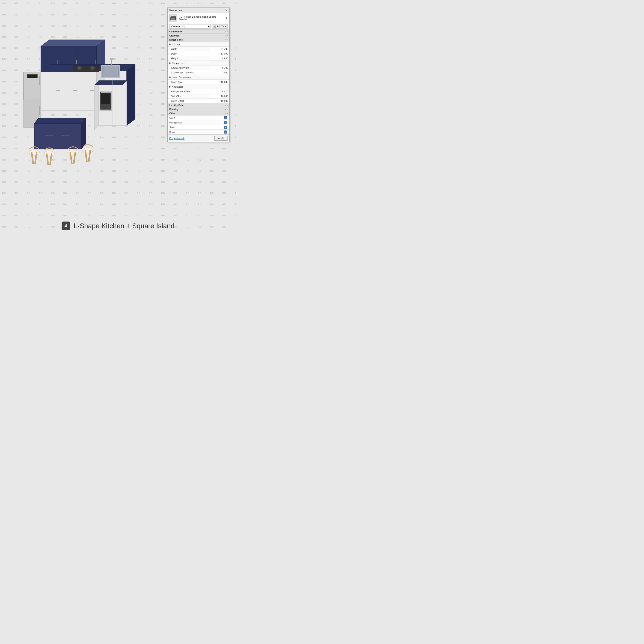 Image resolution: width=644 pixels, height=644 pixels. What do you see at coordinates (124, 226) in the screenshot?
I see `label-text: L-Shape Kitchen + Square Island` at bounding box center [124, 226].